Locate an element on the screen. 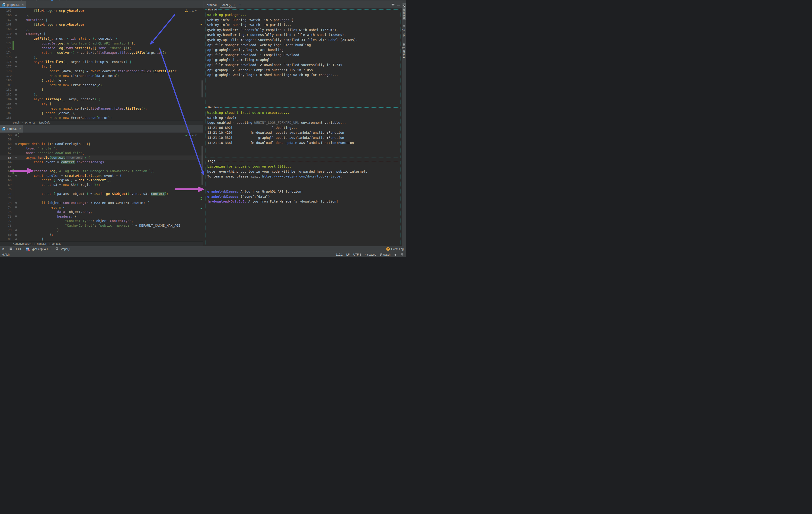 This screenshot has height=514, width=812. terminal-line: 13:21:06.892[ ] Updating... is located at coordinates (303, 128).